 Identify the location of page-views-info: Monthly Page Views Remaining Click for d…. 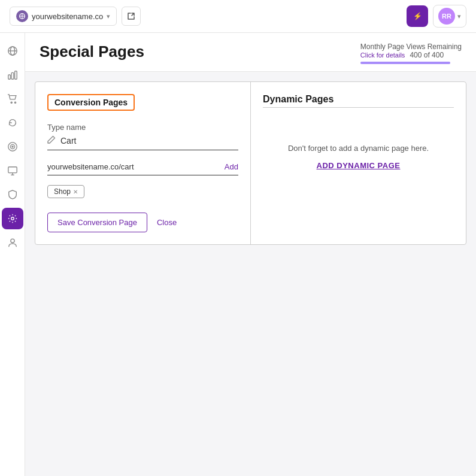
(411, 53).